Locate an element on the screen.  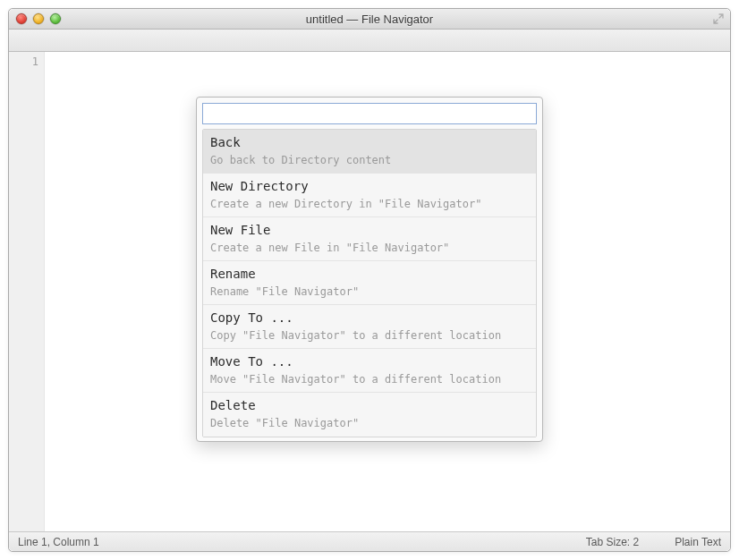
command-palette-item-title: New File is located at coordinates (370, 231).